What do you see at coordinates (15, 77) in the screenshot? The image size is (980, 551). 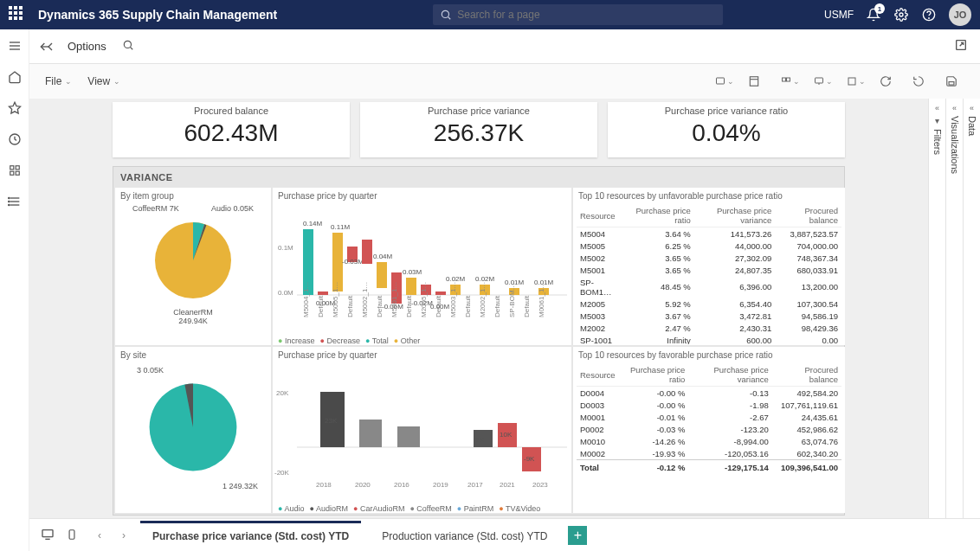 I see `home-icon` at bounding box center [15, 77].